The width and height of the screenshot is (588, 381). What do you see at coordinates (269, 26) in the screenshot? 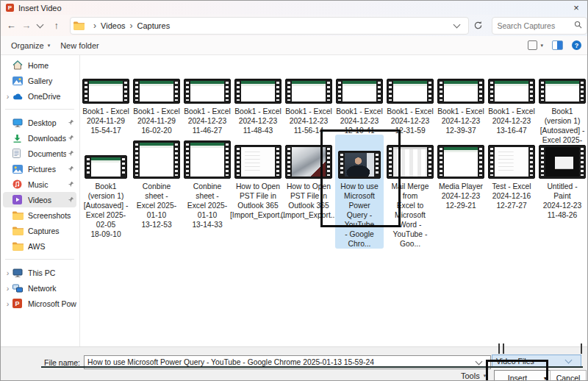
I see `address-bar: › Videos › Captures` at bounding box center [269, 26].